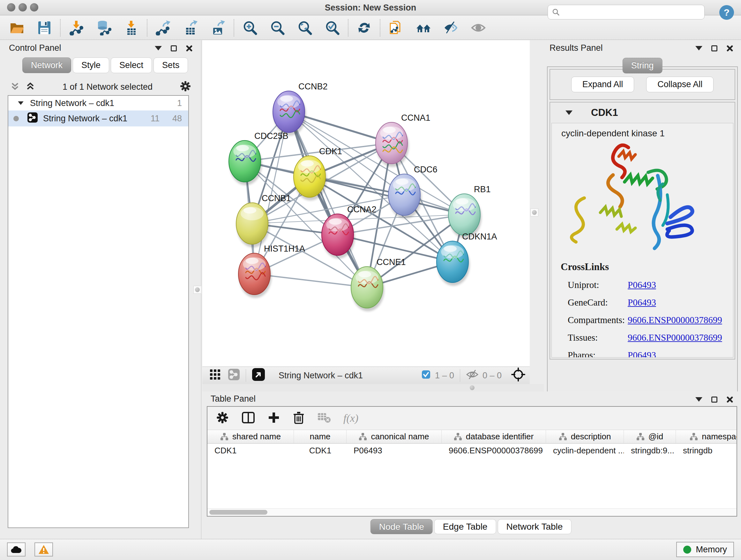 This screenshot has height=560, width=741. Describe the element at coordinates (190, 28) in the screenshot. I see `export-table-icon` at that location.